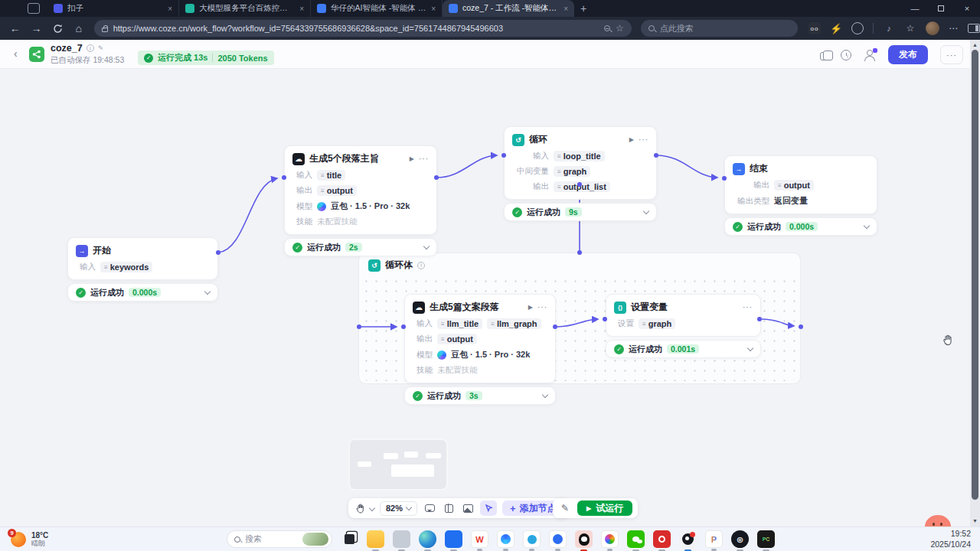 The width and height of the screenshot is (980, 551). Describe the element at coordinates (910, 28) in the screenshot. I see `favorites-icon` at that location.